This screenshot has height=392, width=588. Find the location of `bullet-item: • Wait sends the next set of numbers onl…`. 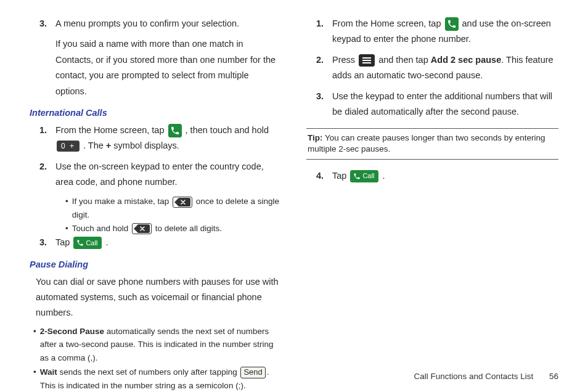

bullet-item: • Wait sends the next set of numbers onl… is located at coordinates (158, 378).